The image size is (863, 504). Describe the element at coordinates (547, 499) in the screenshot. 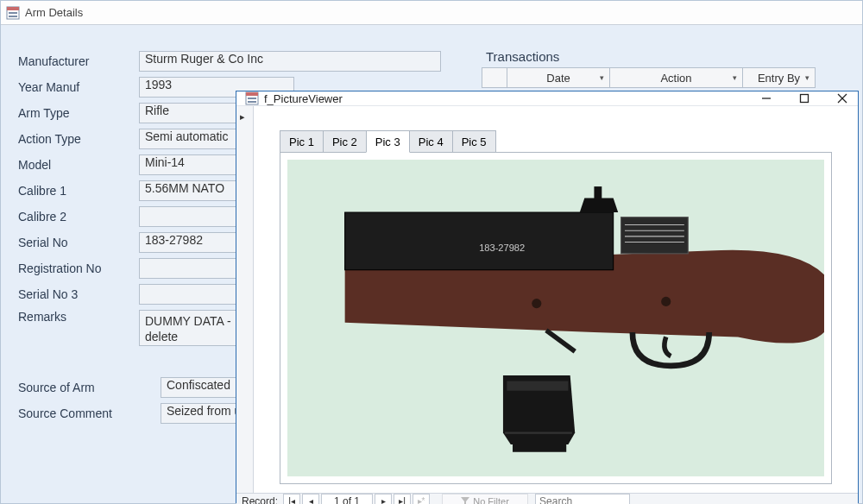

I see `record-navigation-bar: Record: I◂ ◂ 1 of 1 ▸ ▸I ▸* No Filter Se…` at that location.